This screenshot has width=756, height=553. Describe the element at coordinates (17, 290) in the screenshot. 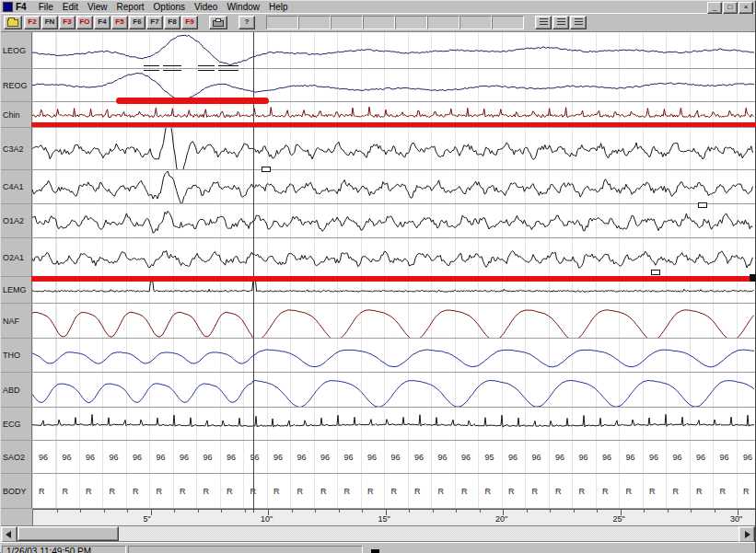

I see `channel-label-lemg: LEMG` at that location.